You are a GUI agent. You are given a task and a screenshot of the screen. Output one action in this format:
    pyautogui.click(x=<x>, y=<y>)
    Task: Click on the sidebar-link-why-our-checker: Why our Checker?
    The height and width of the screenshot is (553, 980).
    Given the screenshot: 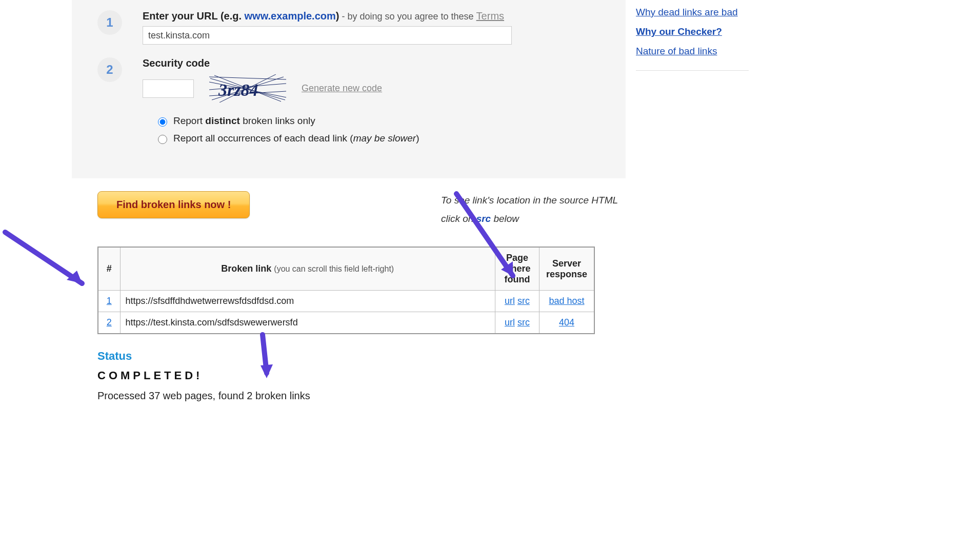 What is the action you would take?
    pyautogui.click(x=692, y=32)
    